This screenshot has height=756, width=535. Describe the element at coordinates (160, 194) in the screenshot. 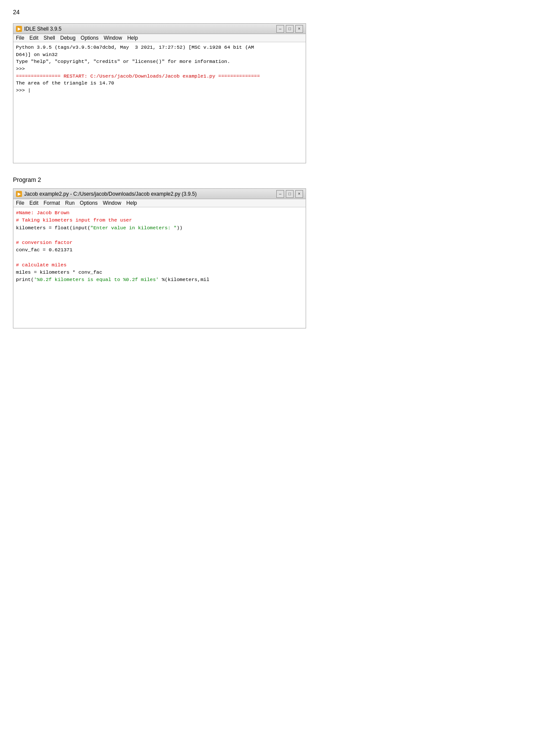

I see `editor-title-bar: ▶ Jacob example2.py - C:/Users/jacob/Dow…` at that location.